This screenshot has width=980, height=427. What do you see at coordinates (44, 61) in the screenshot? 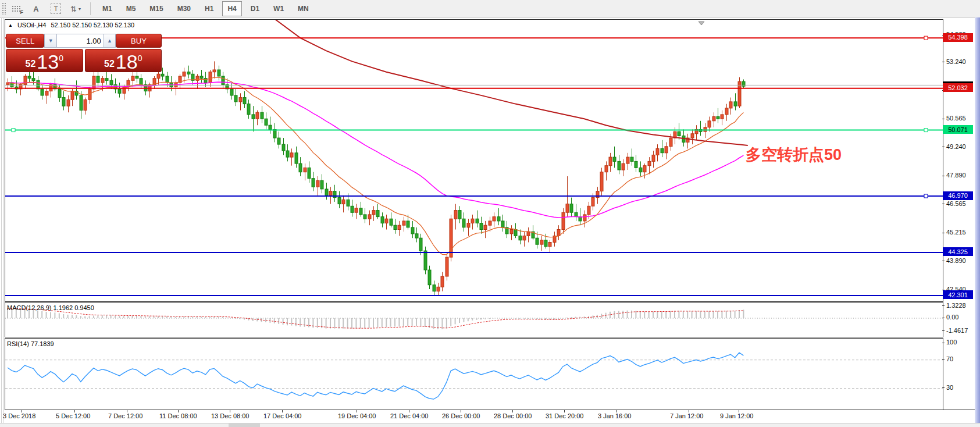
I see `bid-price-button: 52 13 0` at bounding box center [44, 61].